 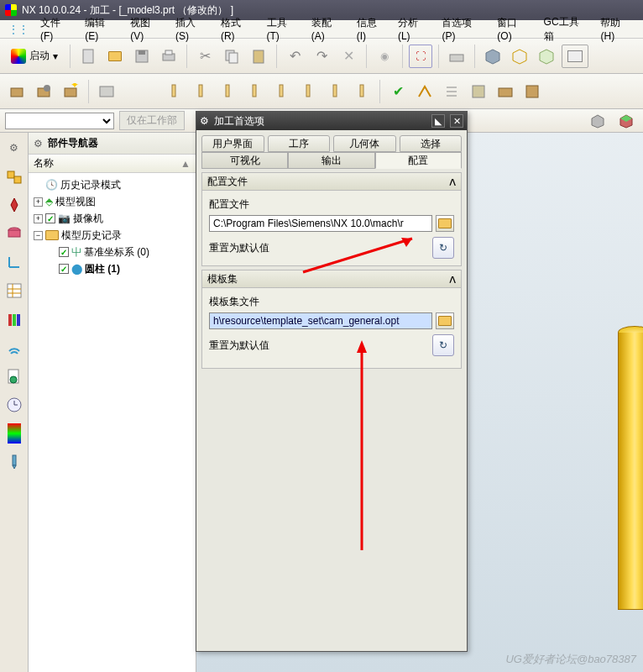 I want to click on section-config-header: 配置文件 ʌ, so click(x=332, y=181).